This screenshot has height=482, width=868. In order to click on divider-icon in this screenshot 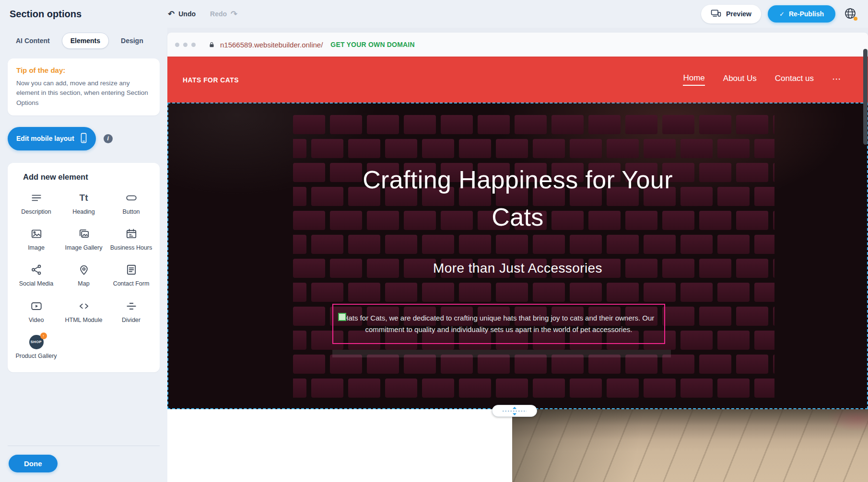, I will do `click(131, 306)`.